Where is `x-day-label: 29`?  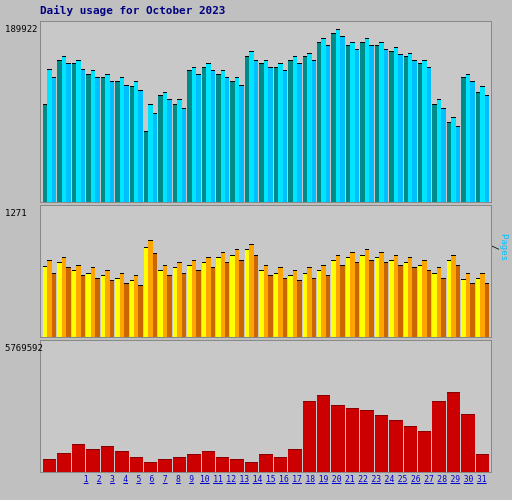 x-day-label: 29 is located at coordinates (455, 480).